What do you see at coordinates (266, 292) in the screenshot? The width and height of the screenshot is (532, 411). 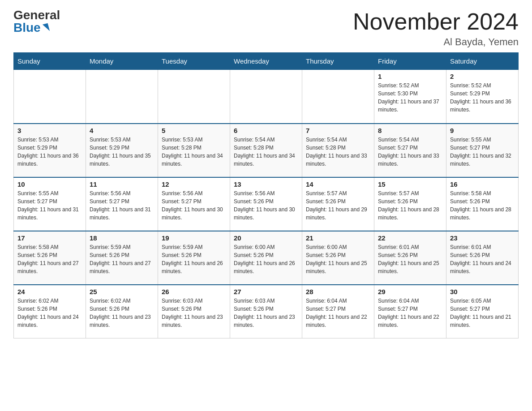 I see `day-number: 27` at bounding box center [266, 292].